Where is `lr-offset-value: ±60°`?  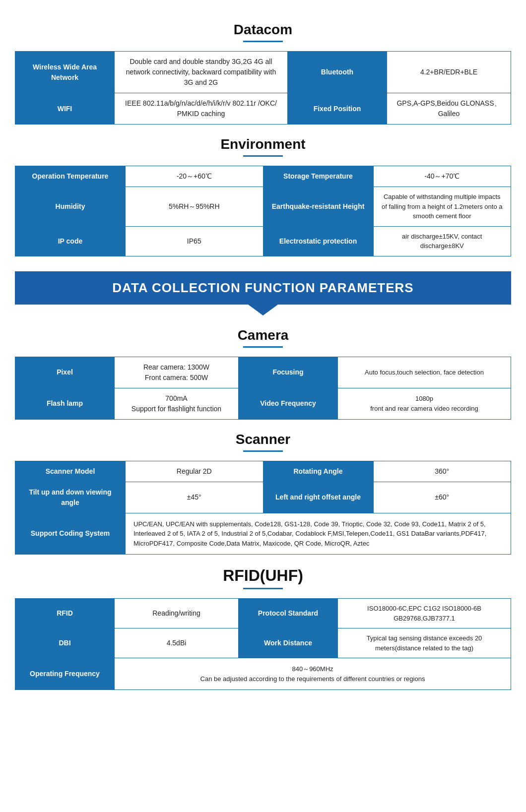 lr-offset-value: ±60° is located at coordinates (442, 497).